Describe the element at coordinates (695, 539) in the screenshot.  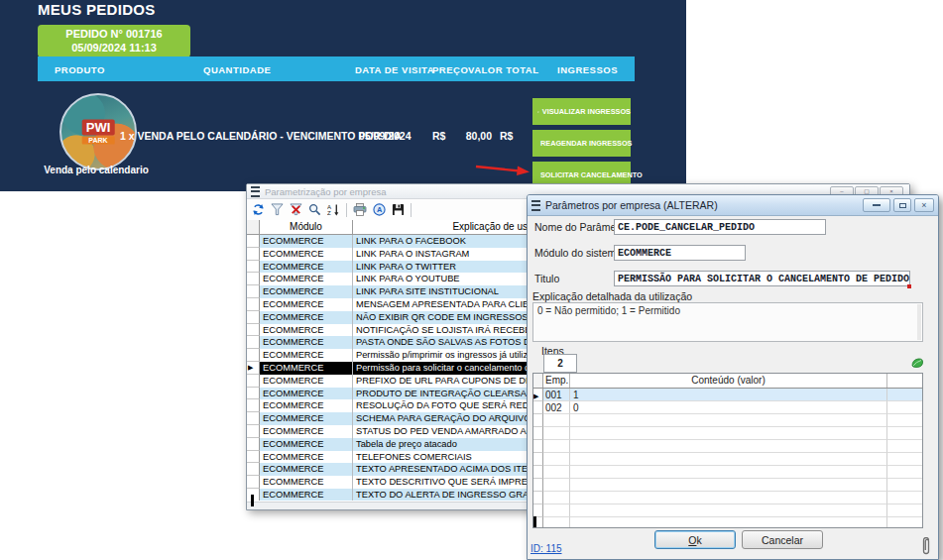
I see `ok-button: Ok` at that location.